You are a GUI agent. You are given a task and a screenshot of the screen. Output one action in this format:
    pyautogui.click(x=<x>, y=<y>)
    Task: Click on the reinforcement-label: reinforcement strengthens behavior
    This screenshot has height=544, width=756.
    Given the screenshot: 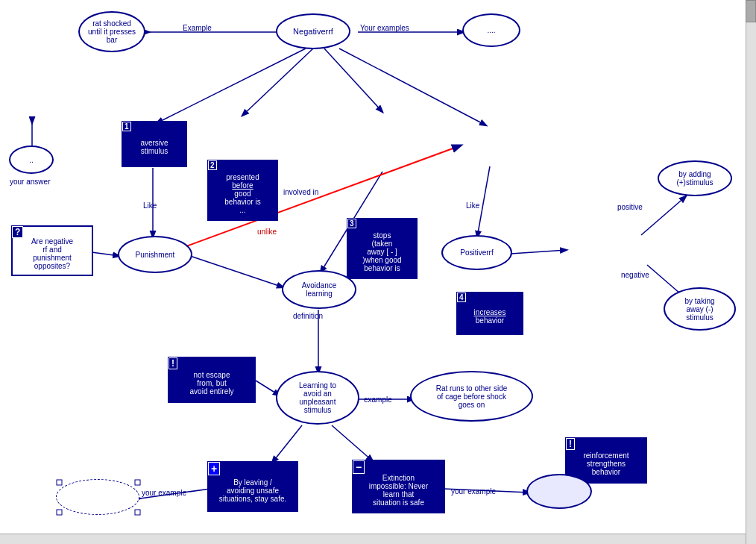 What is the action you would take?
    pyautogui.click(x=605, y=464)
    